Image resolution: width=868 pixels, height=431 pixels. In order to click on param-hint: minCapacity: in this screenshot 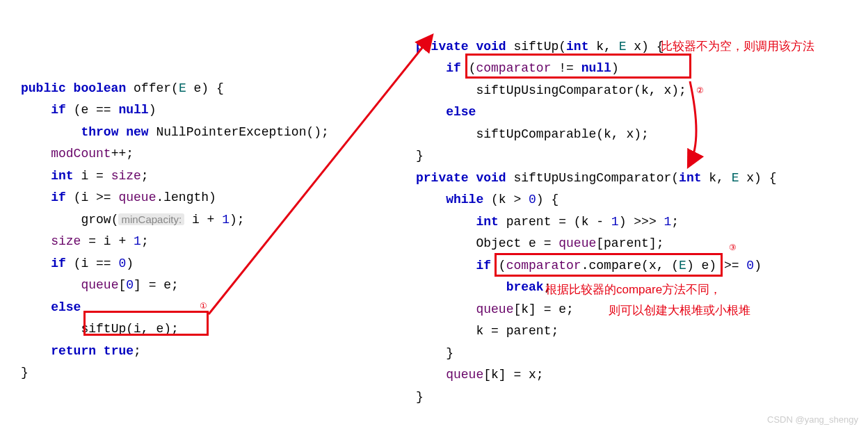, I will do `click(152, 220)`.